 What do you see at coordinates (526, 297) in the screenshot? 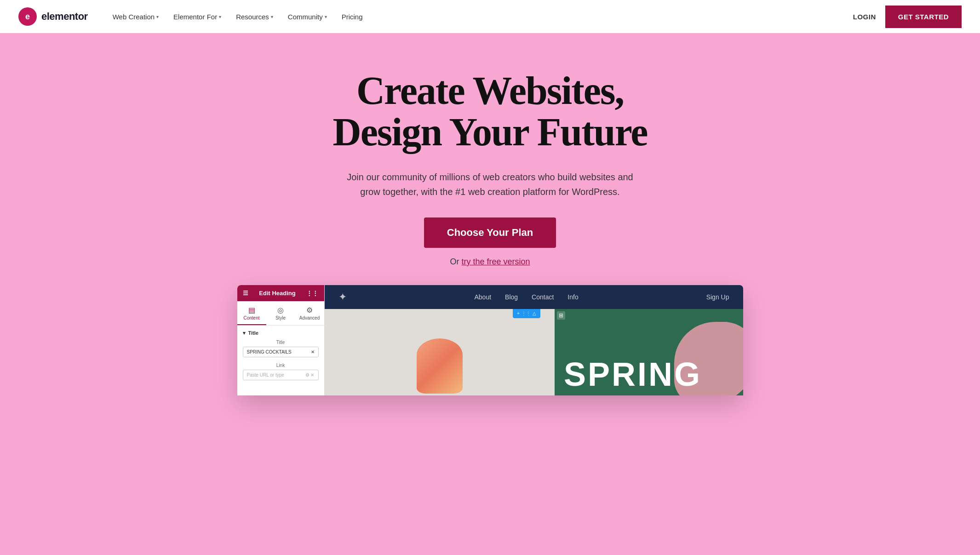
I see `editor-nav-links: About Blog Contact Info` at bounding box center [526, 297].